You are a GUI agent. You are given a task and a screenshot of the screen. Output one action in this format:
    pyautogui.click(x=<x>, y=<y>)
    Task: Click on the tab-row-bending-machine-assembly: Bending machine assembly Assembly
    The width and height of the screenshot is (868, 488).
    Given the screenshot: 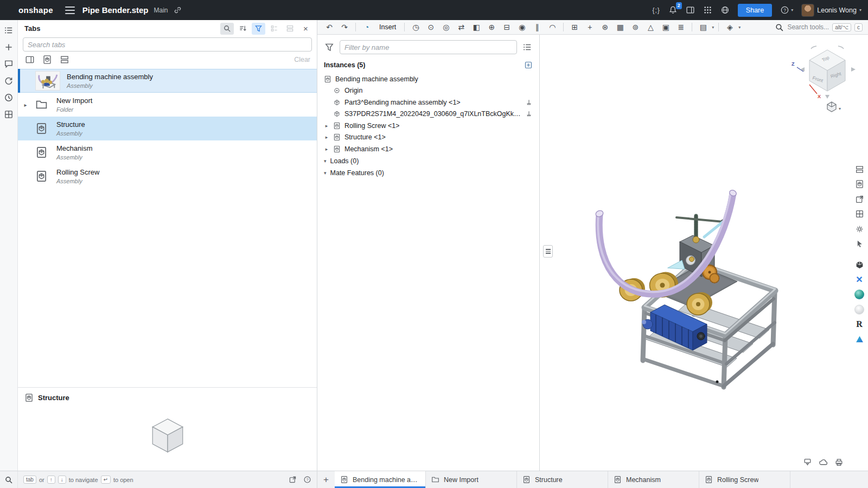 What is the action you would take?
    pyautogui.click(x=167, y=81)
    